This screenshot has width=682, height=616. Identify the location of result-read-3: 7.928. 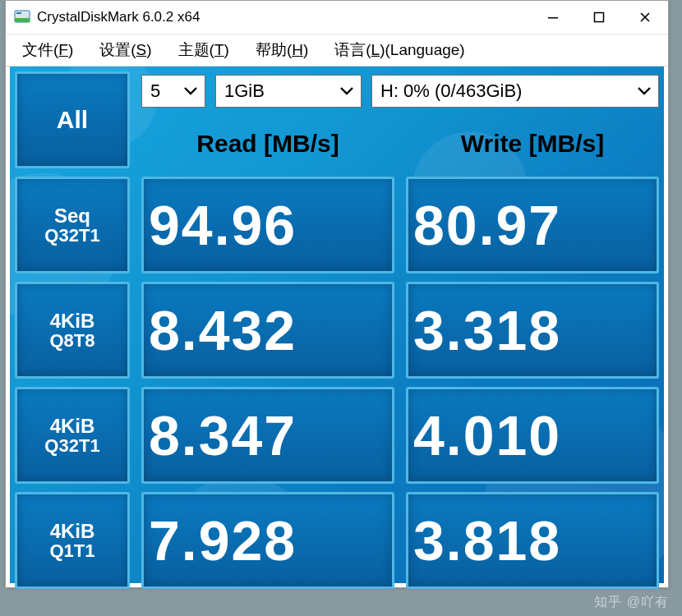
(268, 540).